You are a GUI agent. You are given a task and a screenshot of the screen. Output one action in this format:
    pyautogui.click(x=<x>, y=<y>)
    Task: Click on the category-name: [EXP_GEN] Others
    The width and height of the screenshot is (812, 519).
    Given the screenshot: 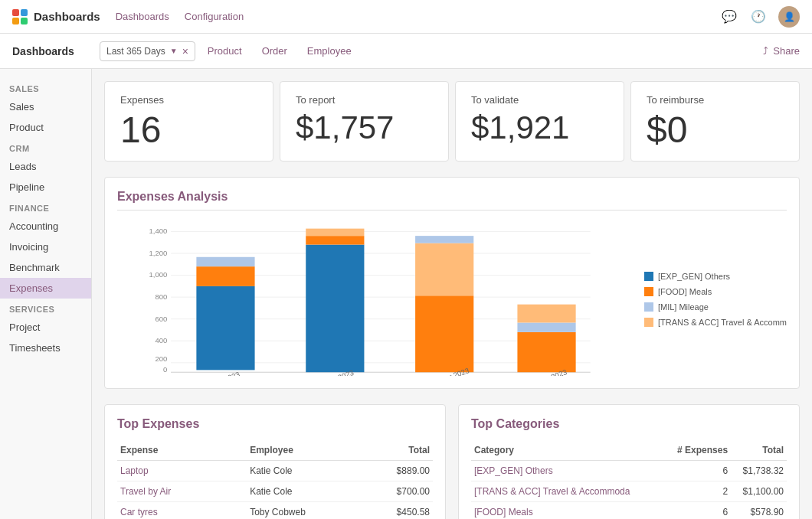 What is the action you would take?
    pyautogui.click(x=567, y=472)
    